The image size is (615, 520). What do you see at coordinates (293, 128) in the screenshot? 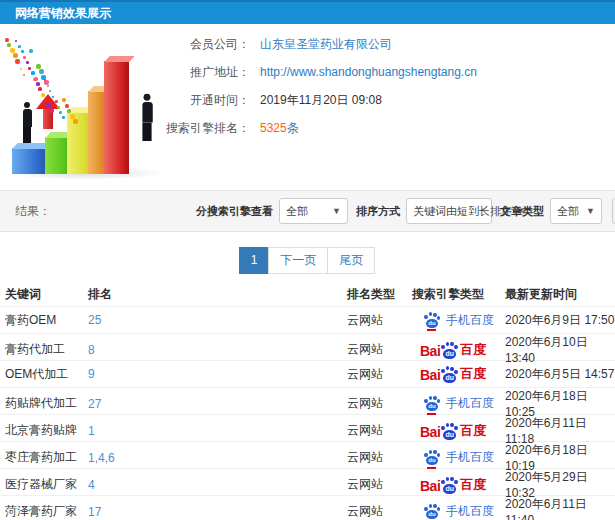
I see `rank-count-unit: 条` at bounding box center [293, 128].